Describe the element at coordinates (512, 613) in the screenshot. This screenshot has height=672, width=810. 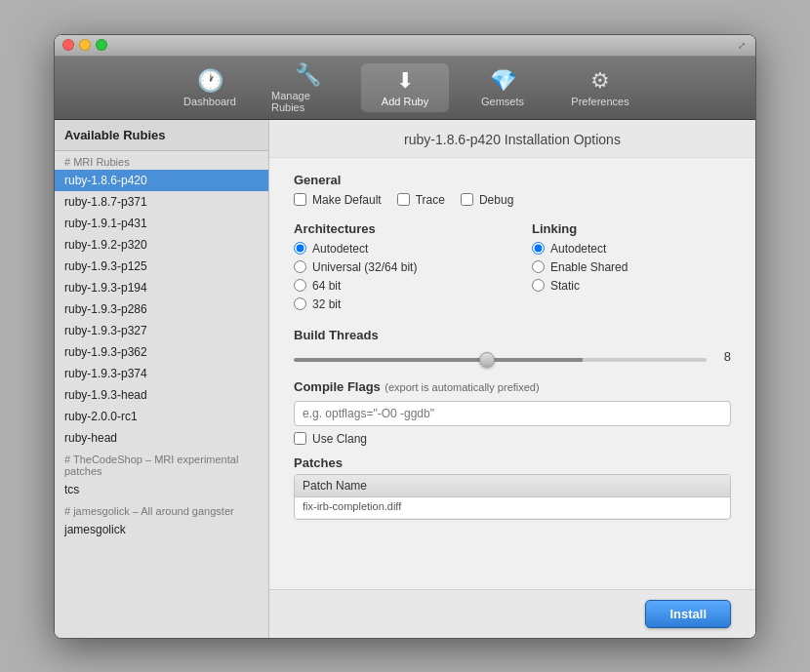
I see `detail-footer: Install` at that location.